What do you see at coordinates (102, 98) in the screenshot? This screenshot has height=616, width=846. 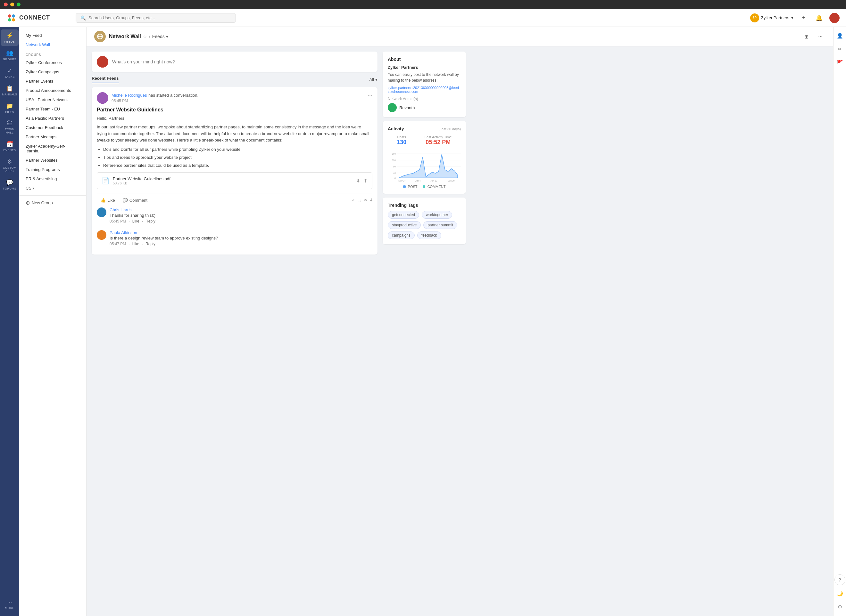 I see `post-author-avatar` at bounding box center [102, 98].